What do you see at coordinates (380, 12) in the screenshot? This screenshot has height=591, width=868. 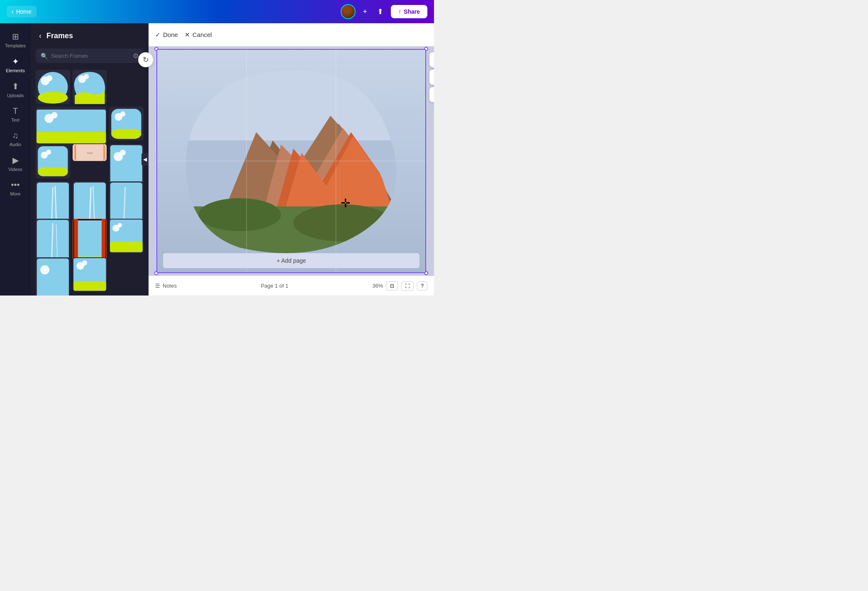 I see `analytics-button: ⬆` at bounding box center [380, 12].